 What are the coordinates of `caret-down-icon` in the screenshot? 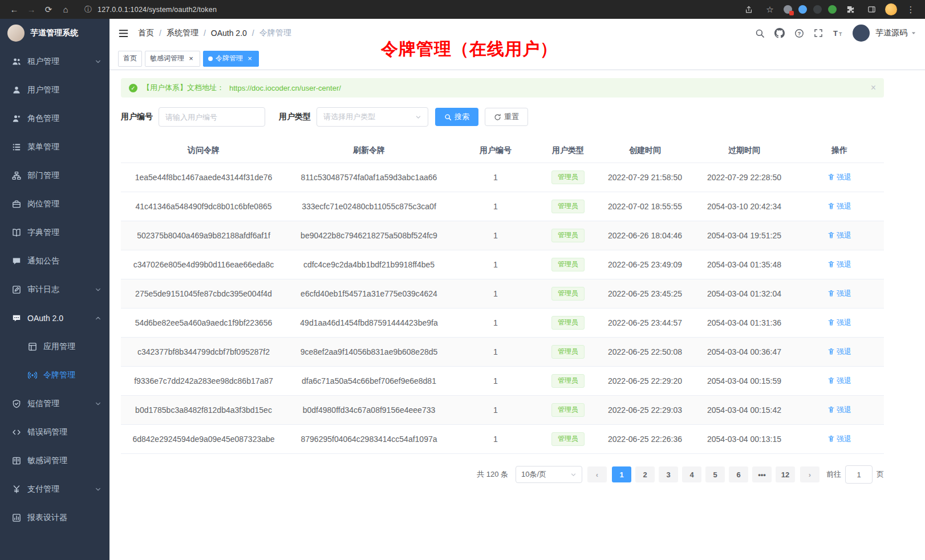 It's located at (914, 33).